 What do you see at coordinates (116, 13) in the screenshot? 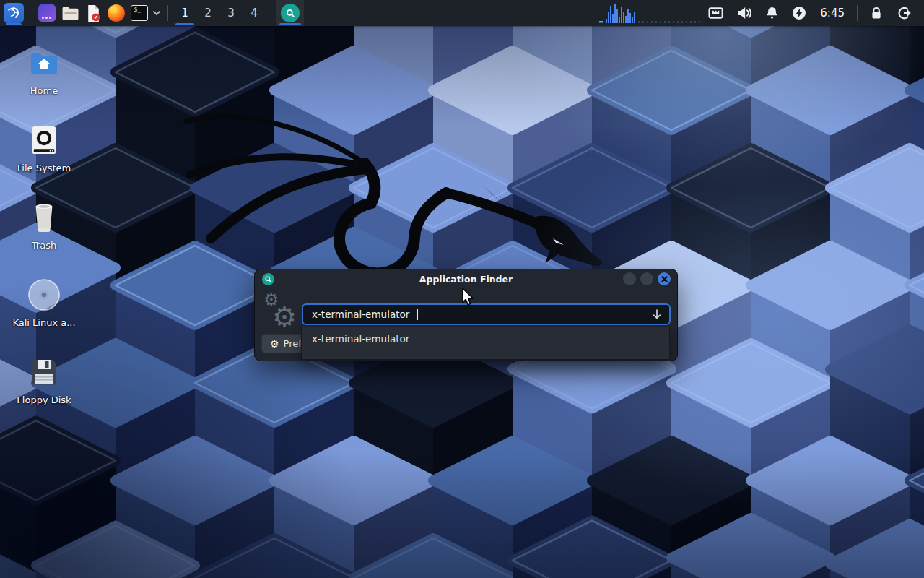
I see `firefox-icon` at bounding box center [116, 13].